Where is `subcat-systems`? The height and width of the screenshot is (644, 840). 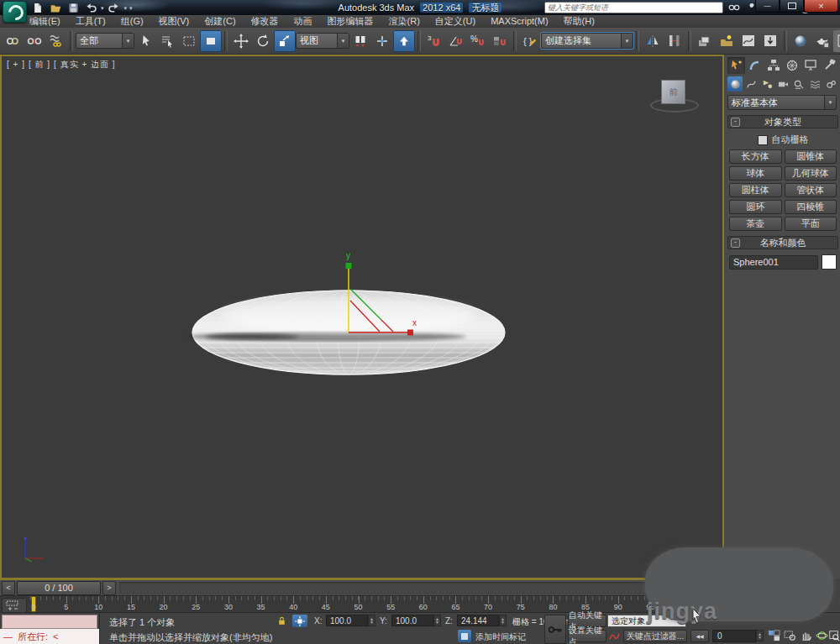
subcat-systems is located at coordinates (831, 84).